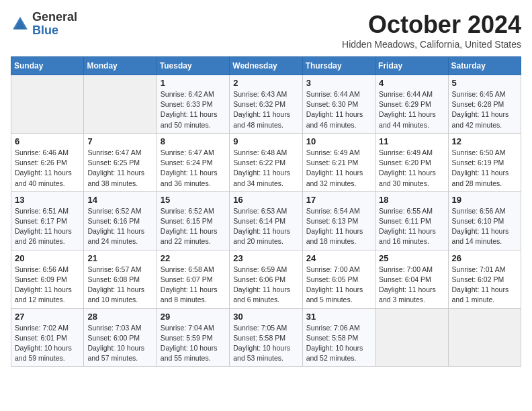 This screenshot has height=411, width=532. Describe the element at coordinates (339, 279) in the screenshot. I see `calendar-cell: 24Sunrise: 7:00 AM Sunset: 6:05 PM Dayli…` at that location.